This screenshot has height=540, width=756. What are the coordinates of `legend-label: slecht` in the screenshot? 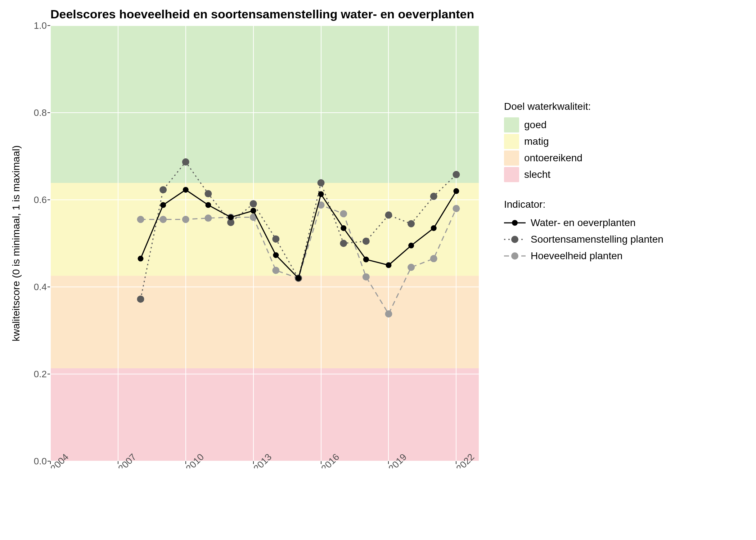 It's located at (537, 175).